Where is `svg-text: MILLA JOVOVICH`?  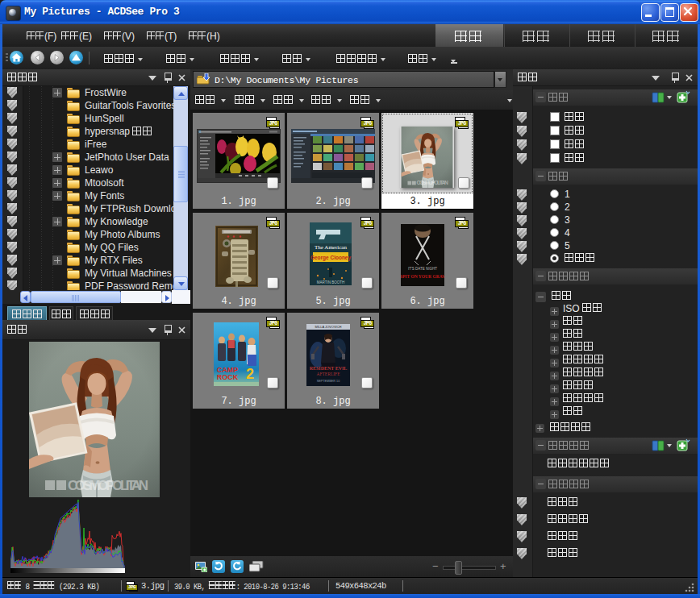
svg-text: MILLA JOVOVICH is located at coordinates (329, 327).